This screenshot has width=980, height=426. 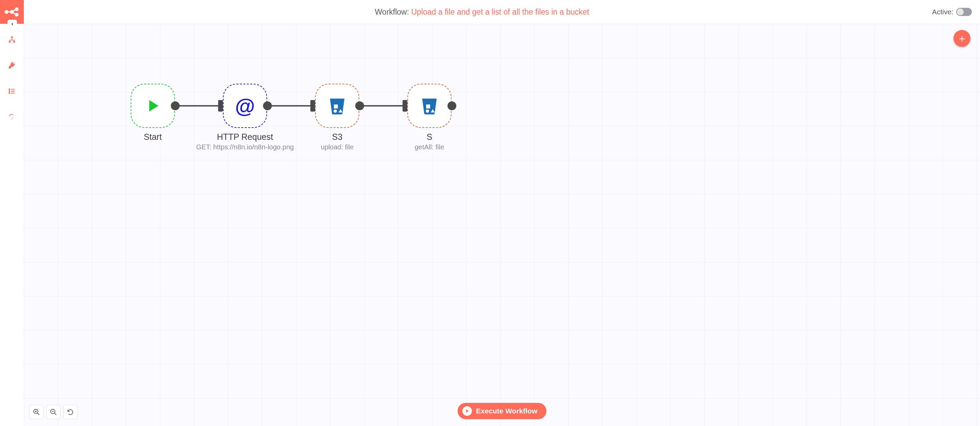 What do you see at coordinates (12, 213) in the screenshot?
I see `sidebar: ›` at bounding box center [12, 213].